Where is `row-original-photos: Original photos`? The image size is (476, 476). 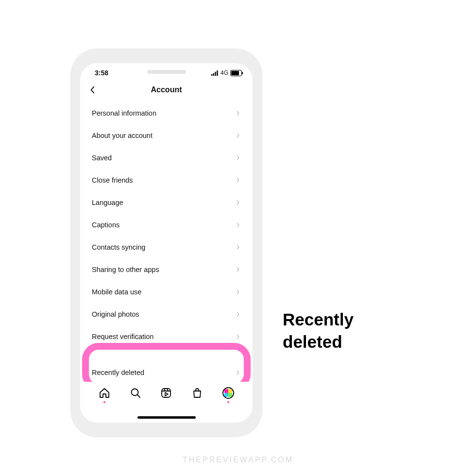
row-original-photos: Original photos is located at coordinates (166, 314).